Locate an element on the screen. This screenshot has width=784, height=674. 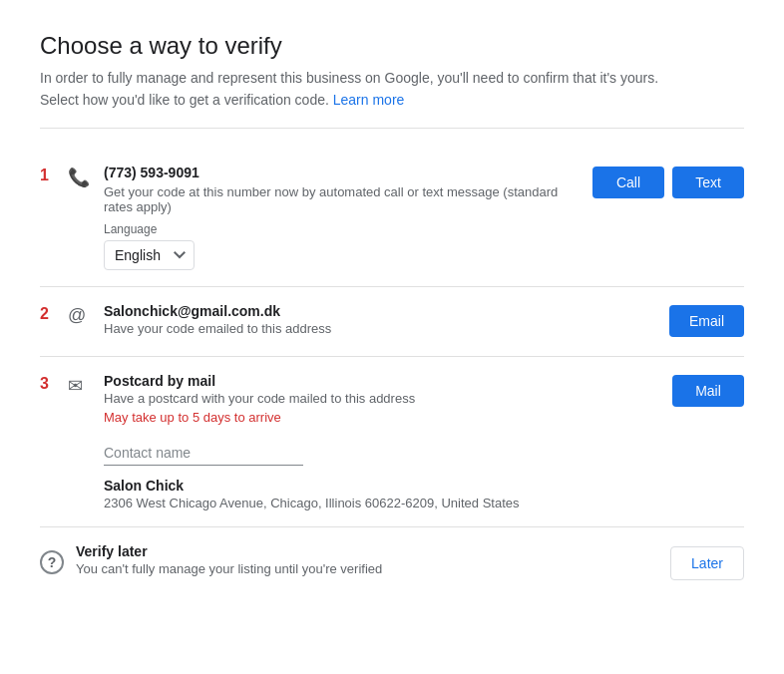
phone-row-top: (773) 593-9091 Get your code at this num… is located at coordinates (422, 217).